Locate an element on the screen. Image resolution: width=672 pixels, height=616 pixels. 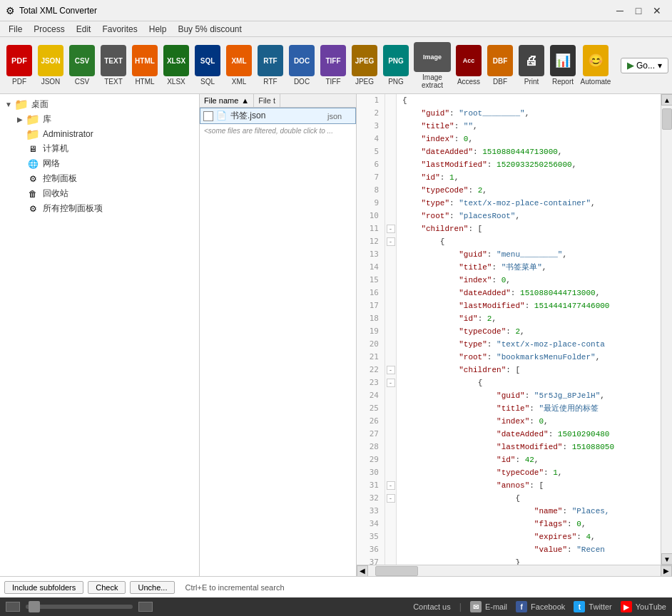
email-label: E-mail is located at coordinates (497, 607).